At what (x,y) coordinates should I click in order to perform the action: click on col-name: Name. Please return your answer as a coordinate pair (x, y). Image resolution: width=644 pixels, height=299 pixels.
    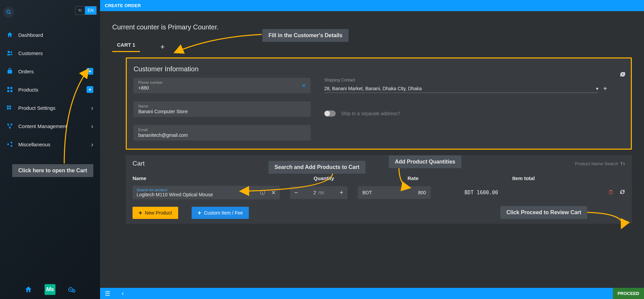
    Looking at the image, I should click on (211, 178).